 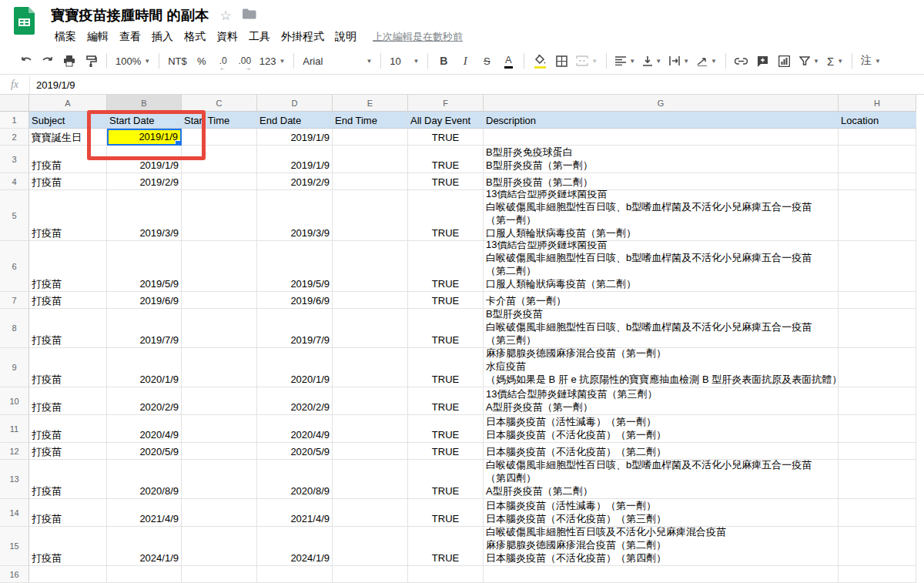 What do you see at coordinates (15, 103) in the screenshot?
I see `select-all-corner` at bounding box center [15, 103].